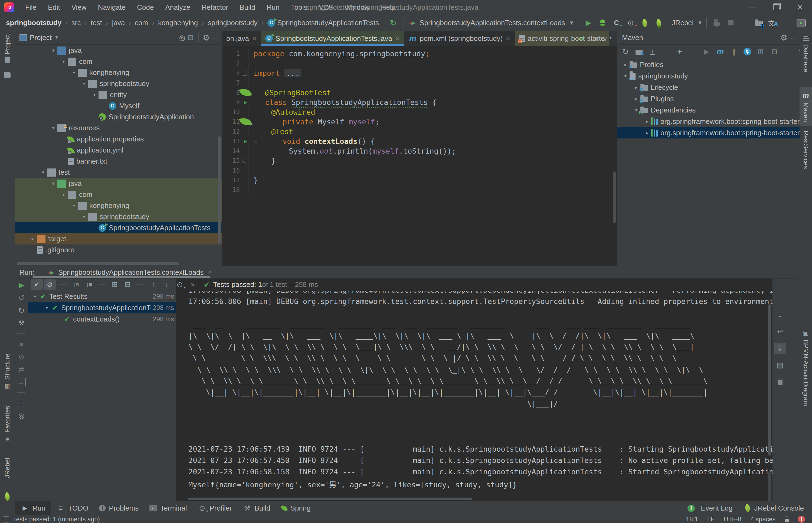 This screenshot has width=812, height=523. Describe the element at coordinates (692, 520) in the screenshot. I see `status-widget: 18:1` at that location.